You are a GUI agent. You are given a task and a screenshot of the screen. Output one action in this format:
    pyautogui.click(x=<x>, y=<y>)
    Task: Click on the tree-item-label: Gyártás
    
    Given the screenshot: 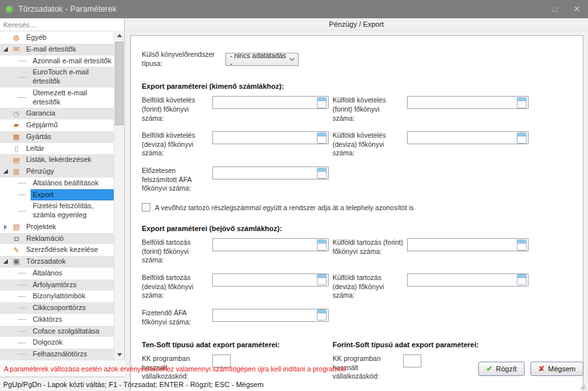 What is the action you would take?
    pyautogui.click(x=69, y=137)
    